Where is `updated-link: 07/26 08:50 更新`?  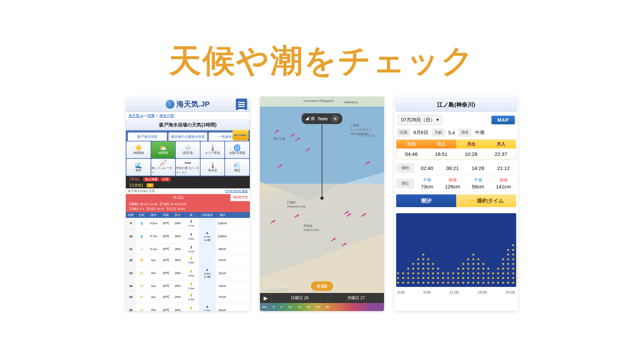 updated-link: 07/26 08:50 更新 is located at coordinates (236, 191).